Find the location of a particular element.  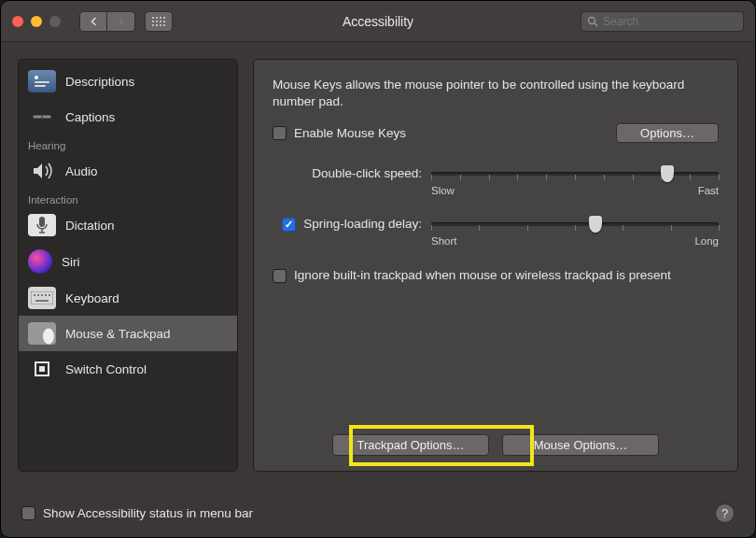

siri-icon is located at coordinates (40, 262).